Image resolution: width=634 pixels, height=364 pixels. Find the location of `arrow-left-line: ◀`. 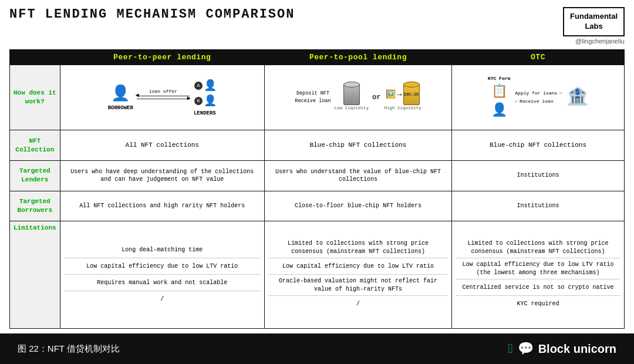

arrow-left-line: ◀ is located at coordinates (163, 96).